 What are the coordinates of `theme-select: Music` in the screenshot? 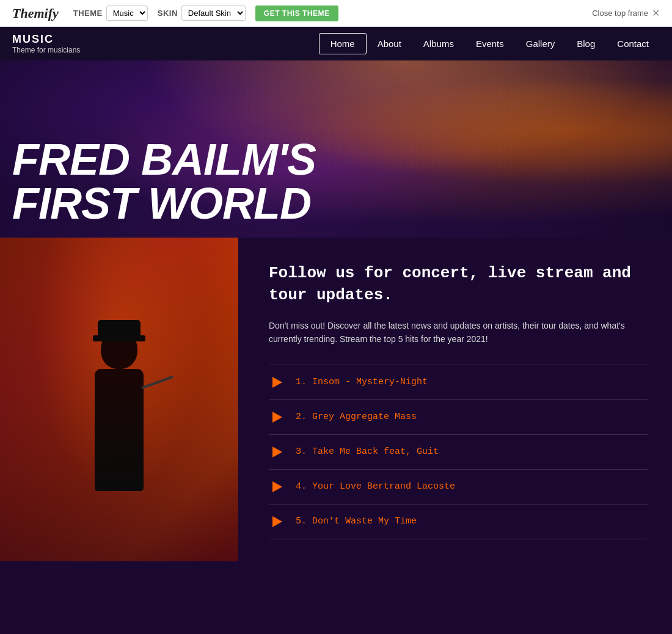 It's located at (127, 13).